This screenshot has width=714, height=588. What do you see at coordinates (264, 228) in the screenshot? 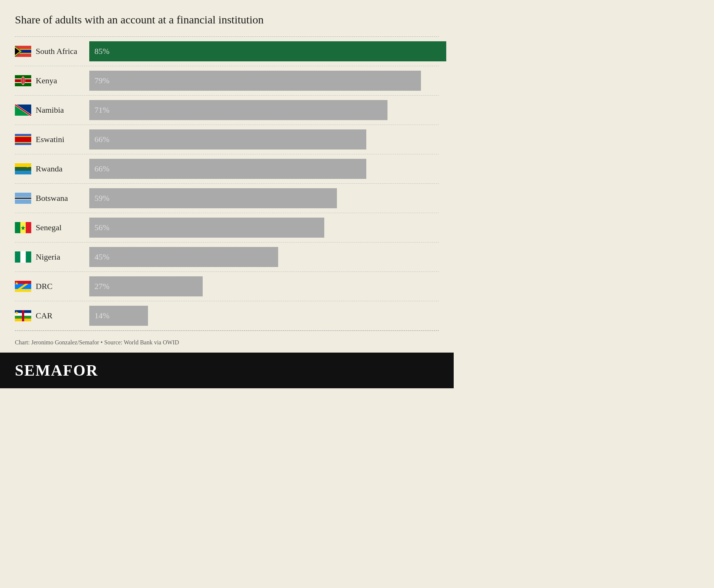
I see `bar-area-senegal: 56%` at bounding box center [264, 228].